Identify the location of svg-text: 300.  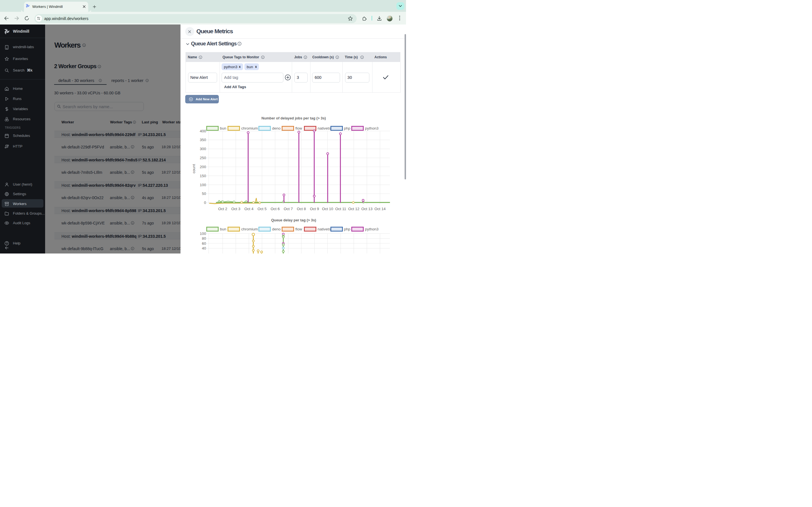
(203, 149).